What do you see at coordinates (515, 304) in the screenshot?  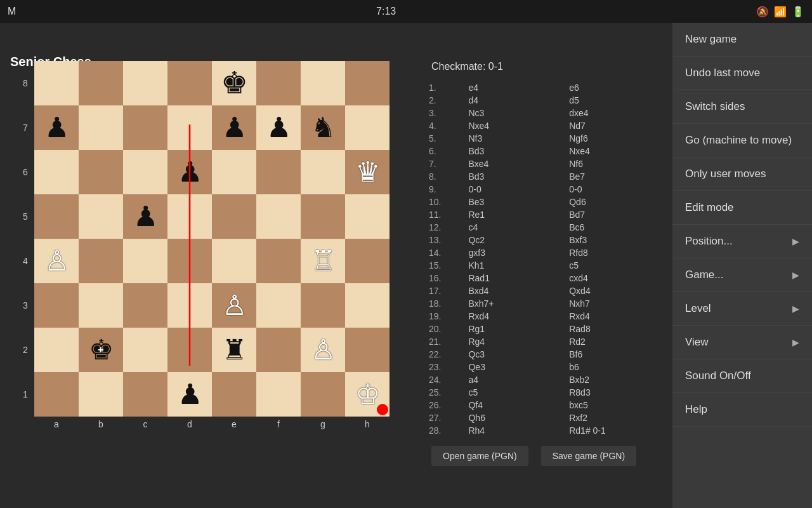 I see `move-white-18: Bxh7+` at bounding box center [515, 304].